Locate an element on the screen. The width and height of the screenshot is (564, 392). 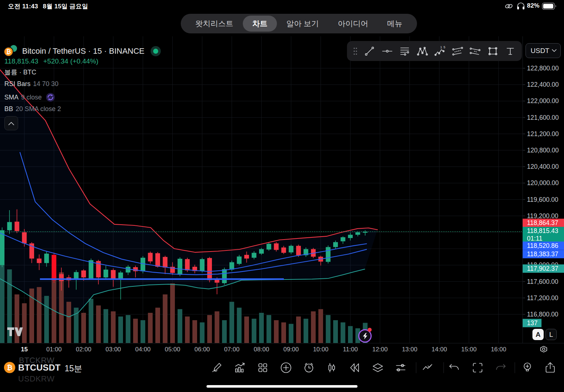
rectangle-tool is located at coordinates (493, 51).